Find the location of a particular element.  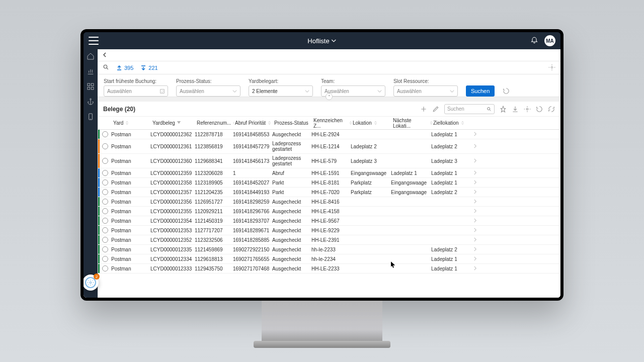

page-title-text: Hofliste is located at coordinates (318, 41).